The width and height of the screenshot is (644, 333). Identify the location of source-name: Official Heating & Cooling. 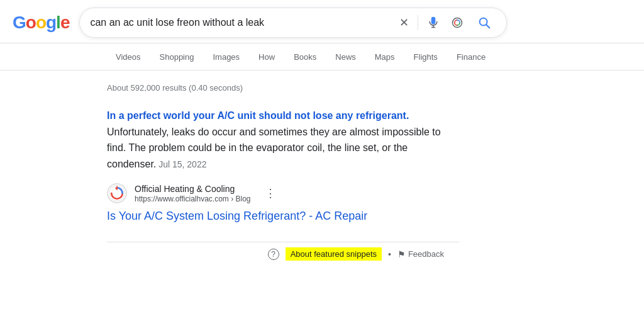
(192, 189).